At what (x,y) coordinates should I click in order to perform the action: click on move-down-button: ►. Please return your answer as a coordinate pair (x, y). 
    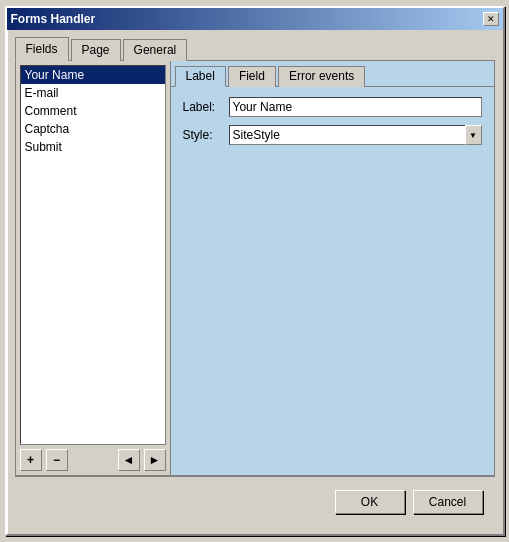
    Looking at the image, I should click on (155, 460).